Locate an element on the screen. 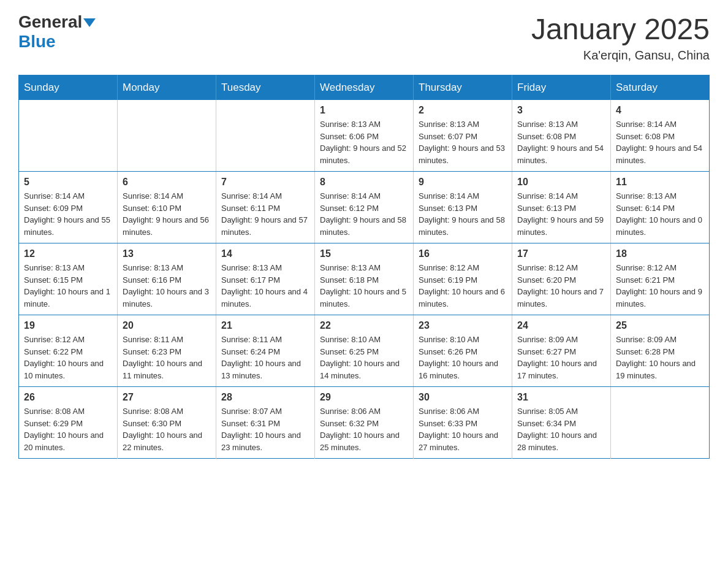 The height and width of the screenshot is (563, 728). calendar-header-thursday: Thursday is located at coordinates (463, 88).